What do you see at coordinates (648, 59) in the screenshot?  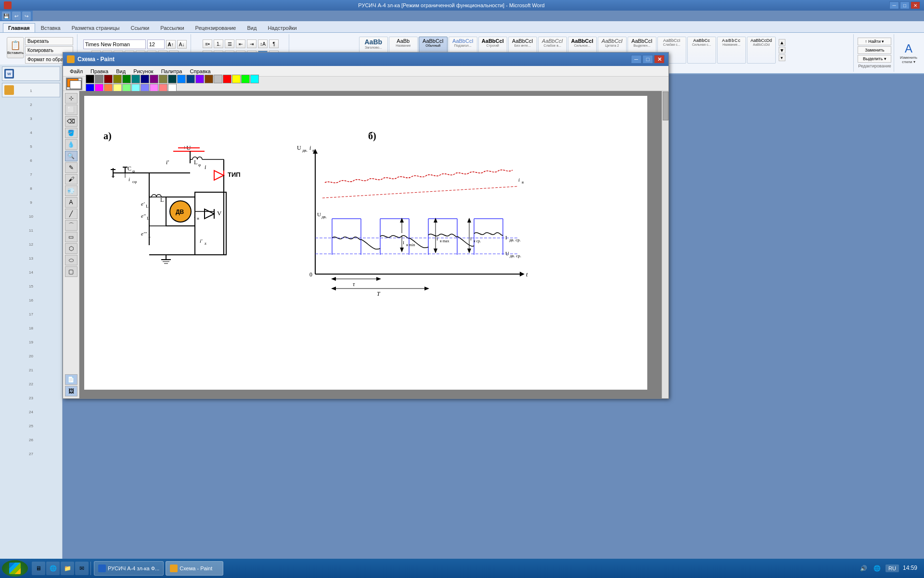 I see `paint-restore-btn: □` at bounding box center [648, 59].